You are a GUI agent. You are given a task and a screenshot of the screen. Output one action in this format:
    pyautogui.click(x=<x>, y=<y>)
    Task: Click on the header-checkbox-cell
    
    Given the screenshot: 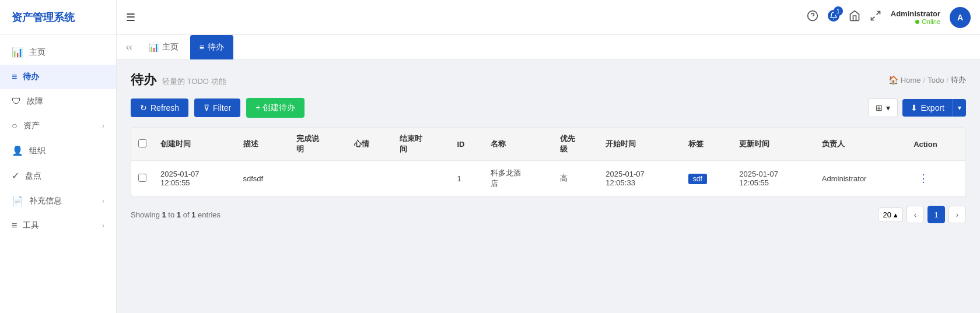 What is the action you would take?
    pyautogui.click(x=142, y=145)
    